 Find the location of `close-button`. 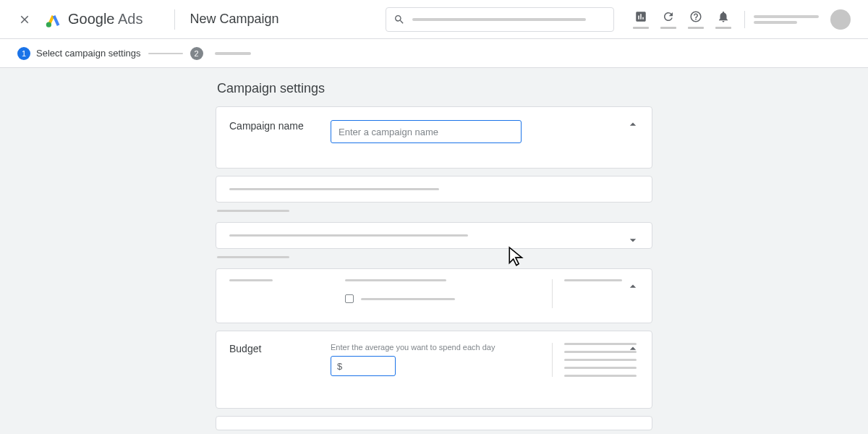

close-button is located at coordinates (25, 20).